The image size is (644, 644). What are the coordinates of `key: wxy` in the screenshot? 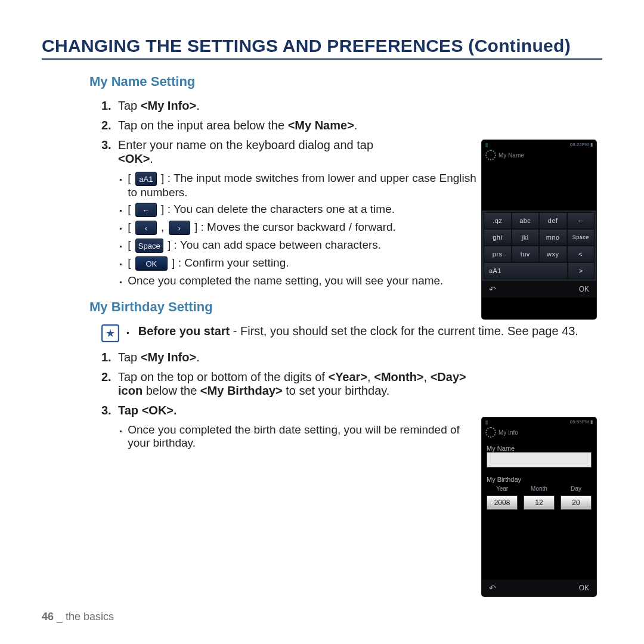 It's located at (553, 254).